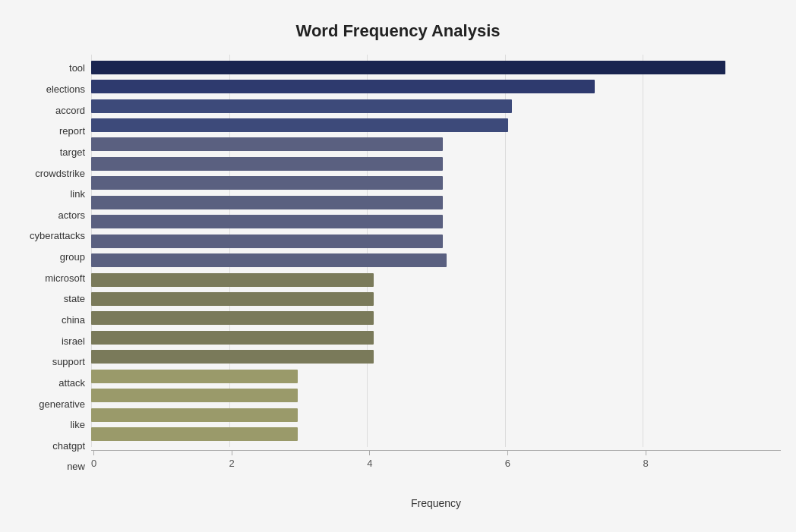 This screenshot has width=796, height=532. What do you see at coordinates (76, 466) in the screenshot?
I see `y-label: new` at bounding box center [76, 466].